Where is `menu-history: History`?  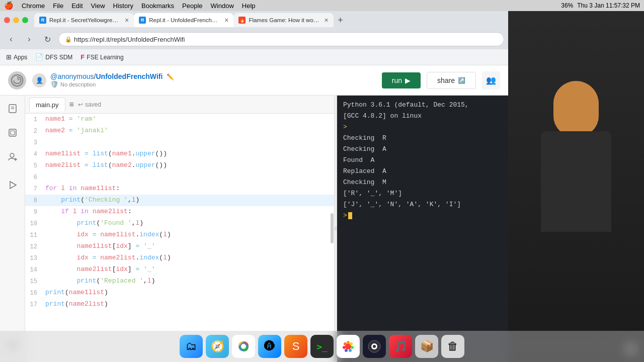 menu-history: History is located at coordinates (123, 6).